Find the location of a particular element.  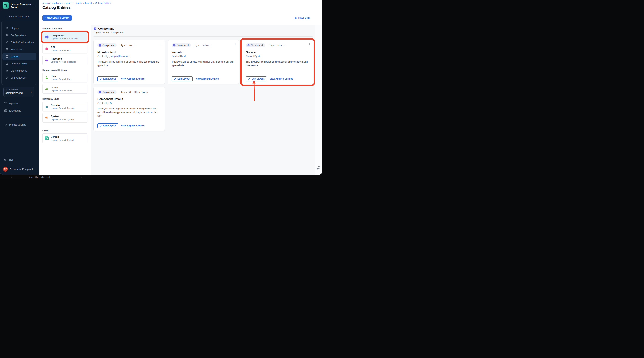

layout-title: Microfrontend is located at coordinates (129, 52).